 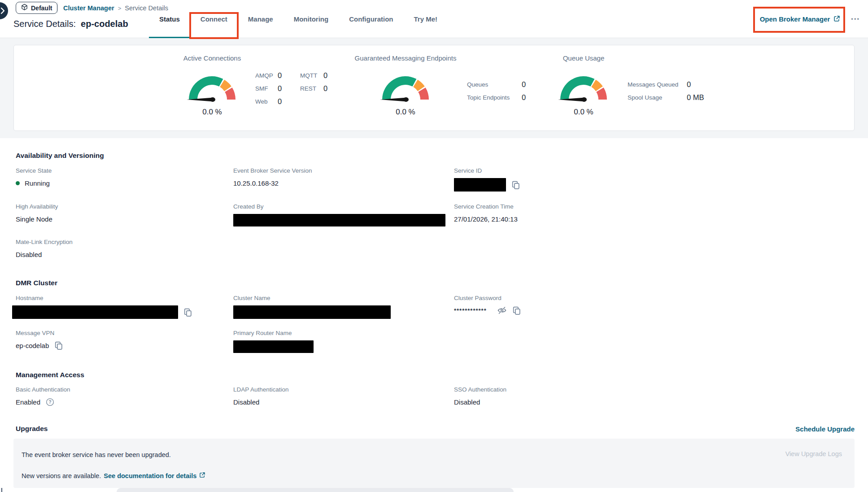 What do you see at coordinates (700, 98) in the screenshot?
I see `stat-value: 0 MB` at bounding box center [700, 98].